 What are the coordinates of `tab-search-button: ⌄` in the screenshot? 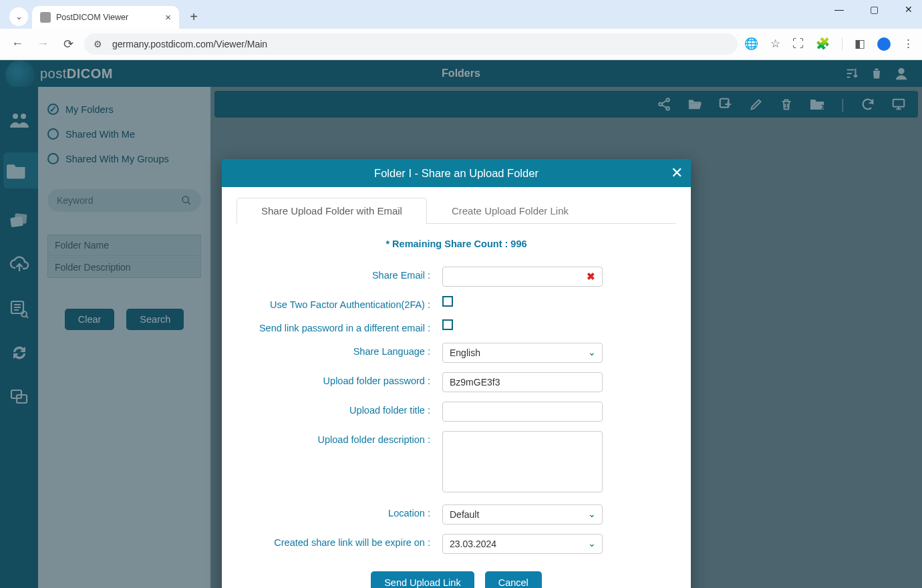 It's located at (19, 17).